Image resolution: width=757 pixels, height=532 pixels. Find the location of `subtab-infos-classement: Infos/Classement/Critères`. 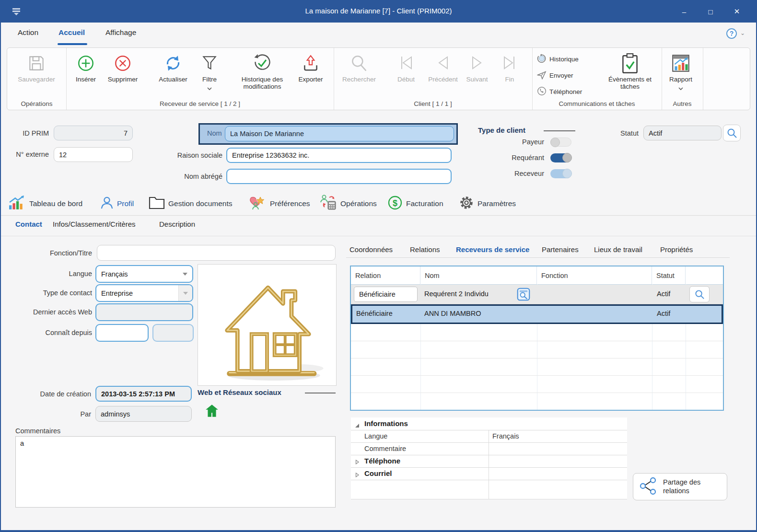

subtab-infos-classement: Infos/Classement/Critères is located at coordinates (94, 224).